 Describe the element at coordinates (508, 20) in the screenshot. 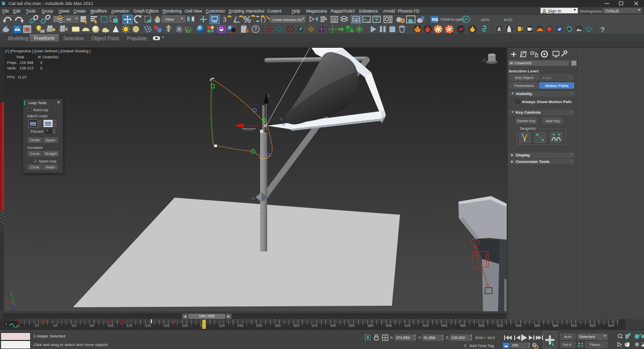

I see `svg-text: AOD` at that location.